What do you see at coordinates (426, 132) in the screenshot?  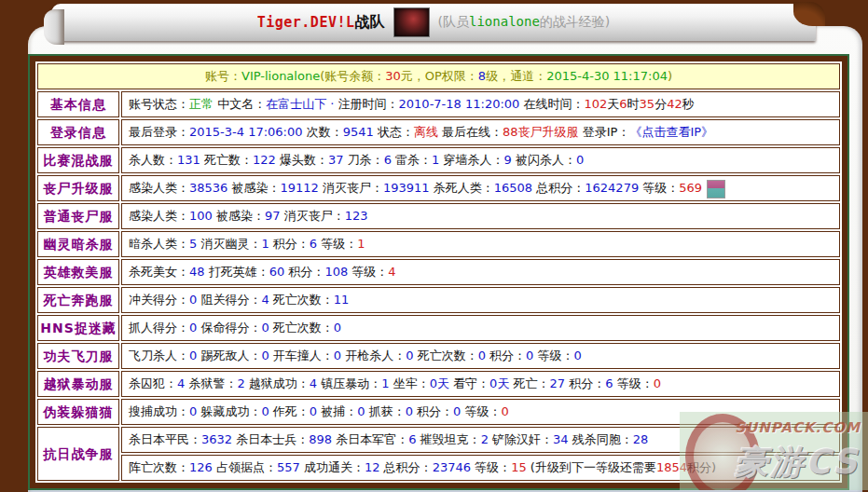 I see `stat-text: 离线` at bounding box center [426, 132].